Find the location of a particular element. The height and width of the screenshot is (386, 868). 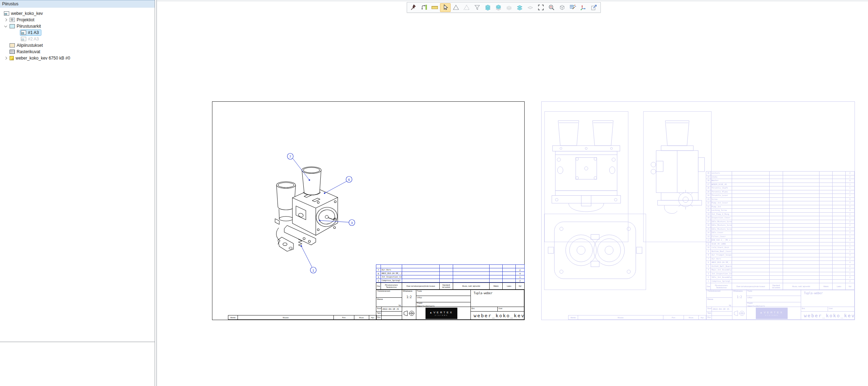

balloon-1: 1 is located at coordinates (314, 270).